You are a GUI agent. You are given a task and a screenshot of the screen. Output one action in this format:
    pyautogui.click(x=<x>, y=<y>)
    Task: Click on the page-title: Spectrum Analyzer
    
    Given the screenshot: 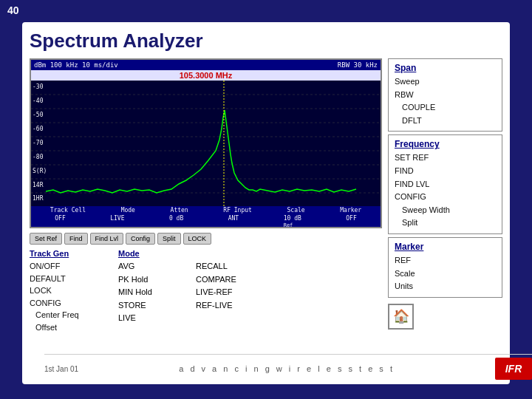 What is the action you would take?
    pyautogui.click(x=266, y=41)
    